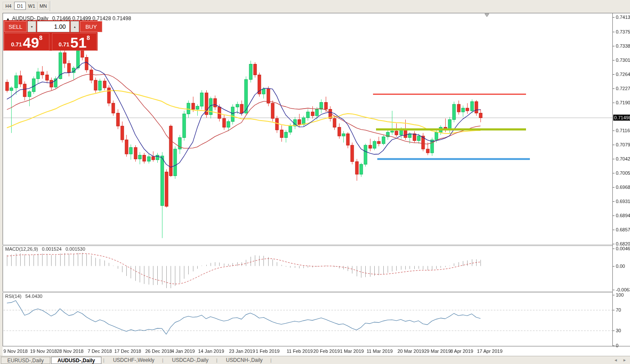  I want to click on scroll-left-icon: ◄, so click(615, 360).